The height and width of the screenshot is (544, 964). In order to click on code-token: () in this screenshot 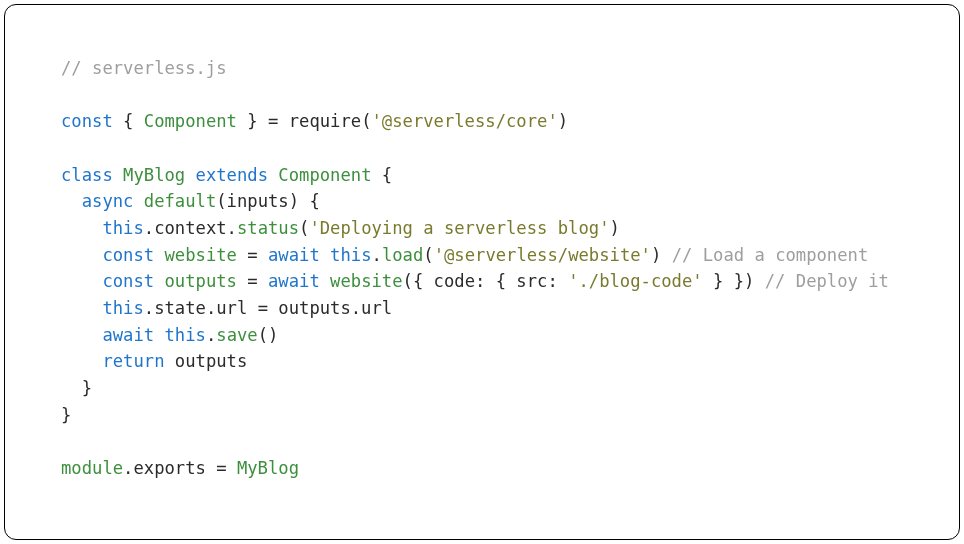, I will do `click(268, 335)`.